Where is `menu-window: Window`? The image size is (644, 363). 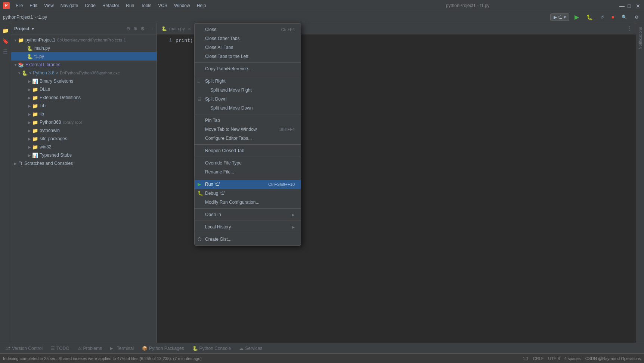 menu-window: Window is located at coordinates (182, 6).